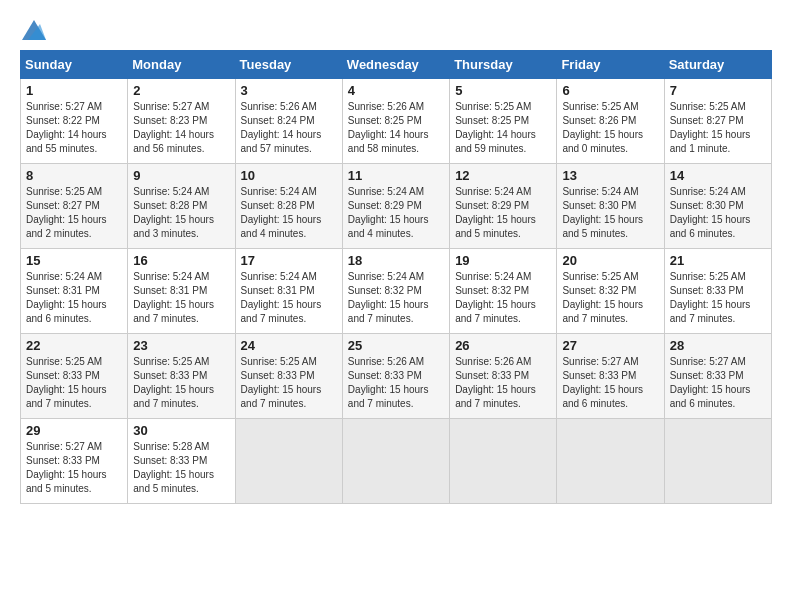  I want to click on sunset-label: Sunset: 8:31 PM, so click(63, 290).